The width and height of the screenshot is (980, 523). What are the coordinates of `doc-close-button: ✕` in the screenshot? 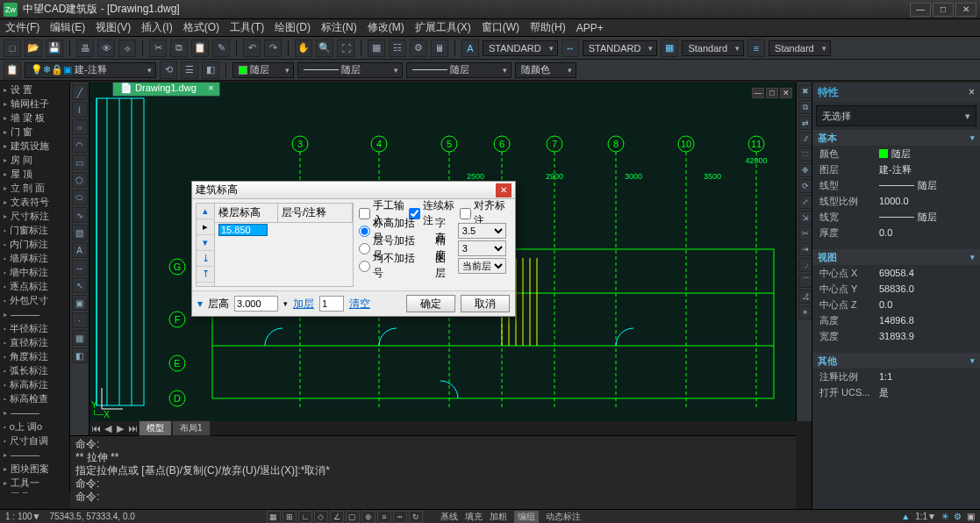 It's located at (786, 93).